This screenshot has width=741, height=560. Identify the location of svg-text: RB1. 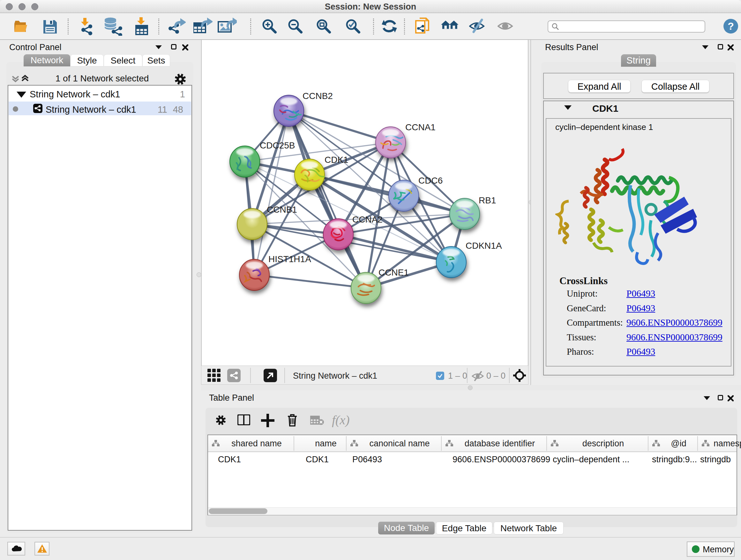
(487, 200).